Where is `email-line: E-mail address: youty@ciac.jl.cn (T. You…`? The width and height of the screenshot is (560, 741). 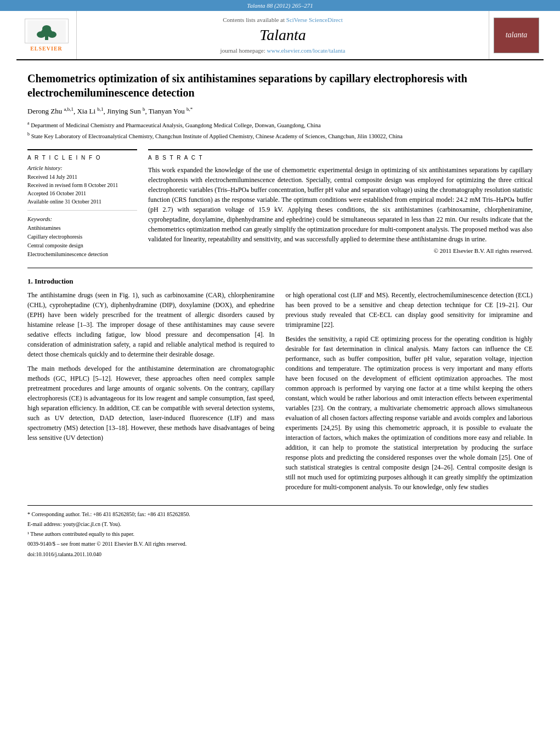
email-line: E-mail address: youty@ciac.jl.cn (T. You… is located at coordinates (280, 524).